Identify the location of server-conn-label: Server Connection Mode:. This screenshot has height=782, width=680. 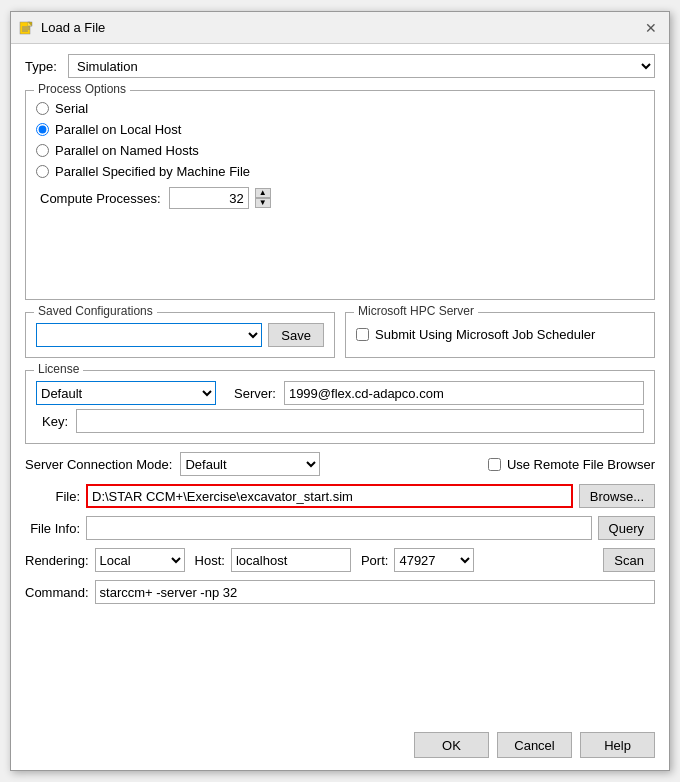
(98, 464).